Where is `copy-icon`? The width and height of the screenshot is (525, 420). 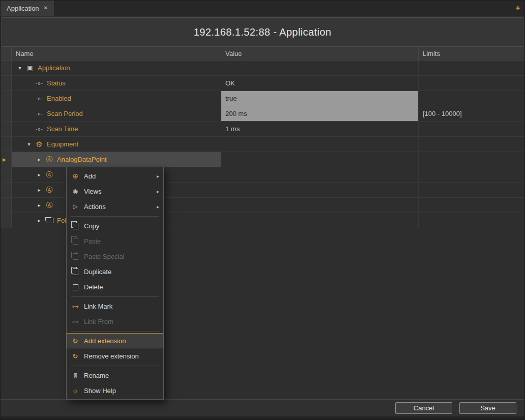
copy-icon is located at coordinates (75, 226).